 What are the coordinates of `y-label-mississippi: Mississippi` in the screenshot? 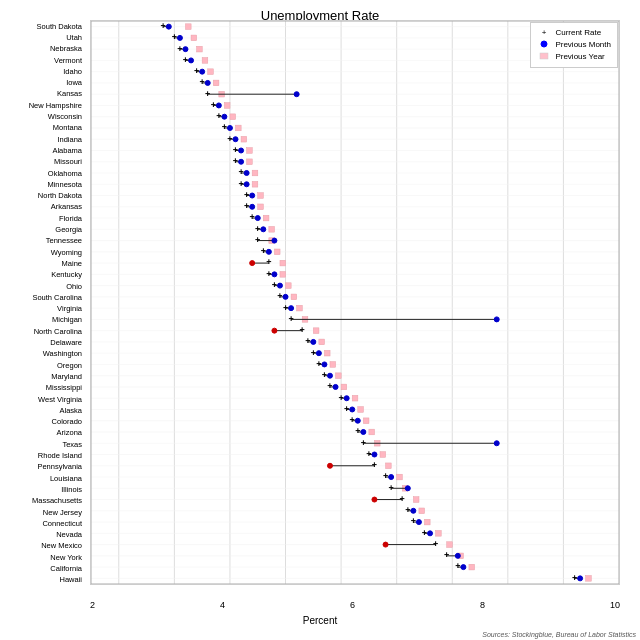 It's located at (66, 388).